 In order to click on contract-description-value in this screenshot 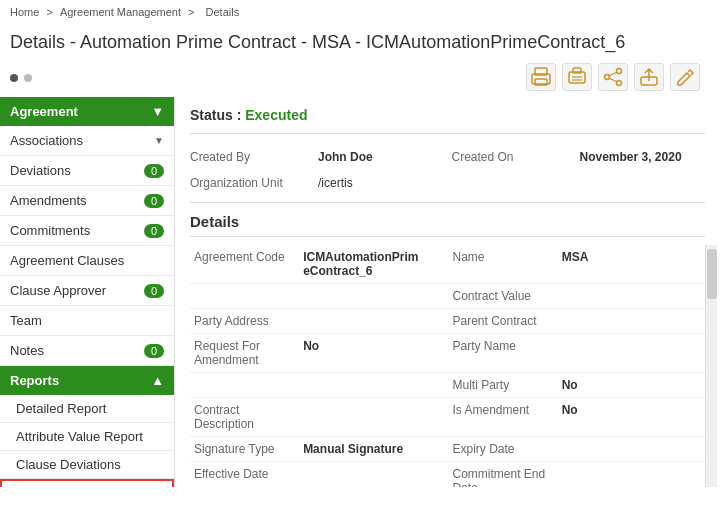, I will do `click(374, 418)`.